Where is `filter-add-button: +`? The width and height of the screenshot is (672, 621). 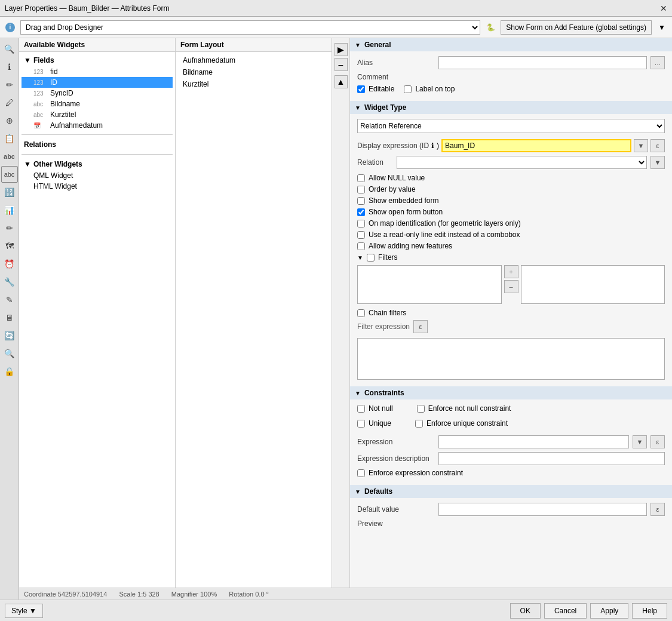
filter-add-button: + is located at coordinates (511, 272).